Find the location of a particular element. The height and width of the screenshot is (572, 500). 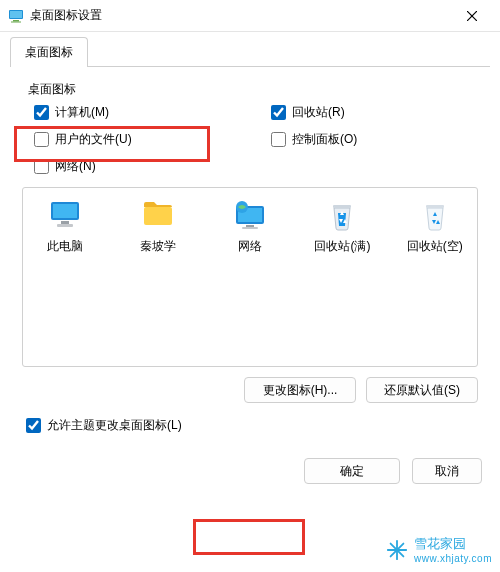

icon-item-this-pc: 此电脑 is located at coordinates (65, 226).